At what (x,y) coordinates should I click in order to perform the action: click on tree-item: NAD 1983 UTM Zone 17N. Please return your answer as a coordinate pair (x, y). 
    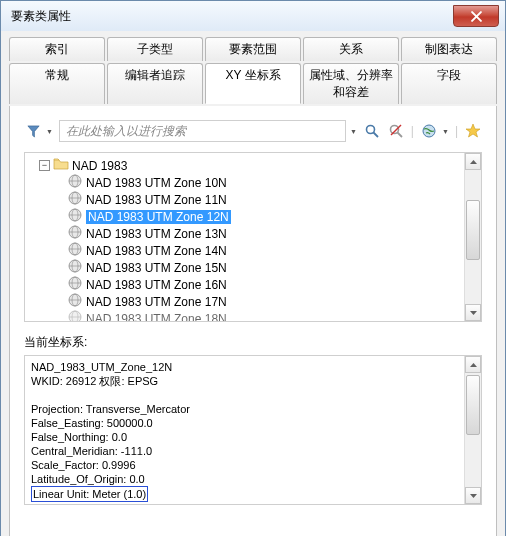
    Looking at the image, I should click on (244, 302).